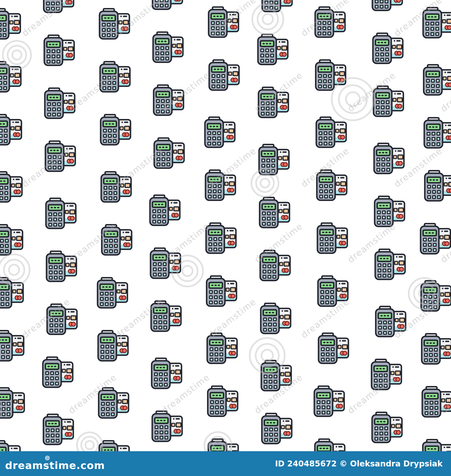 This screenshot has height=476, width=451. I want to click on dreamstime-spiral-icon, so click(47, 458).